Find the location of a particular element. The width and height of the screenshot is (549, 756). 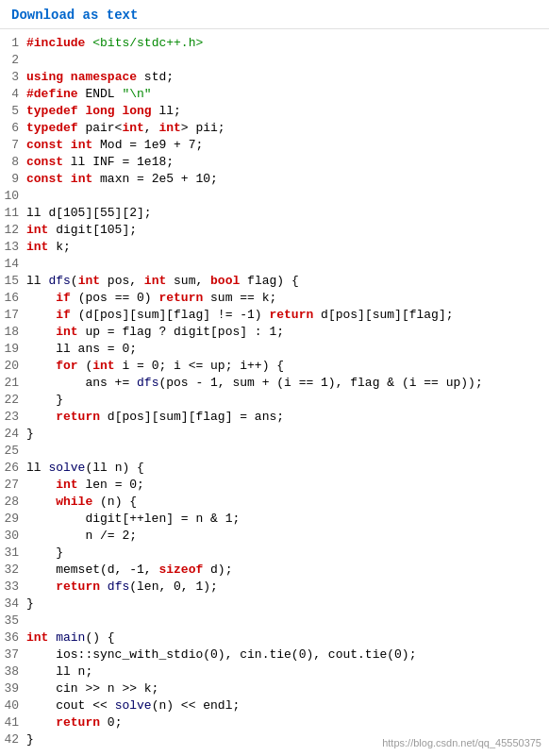

line-content: return dfs(len, 0, 1); is located at coordinates (288, 587).